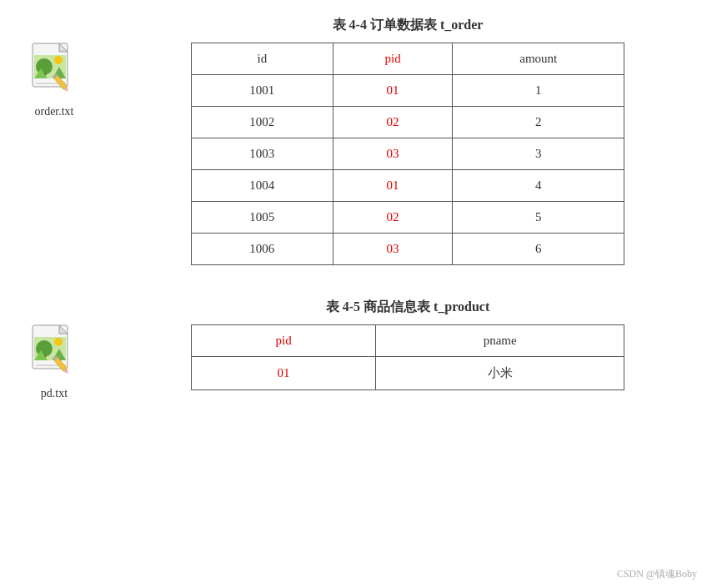 Image resolution: width=707 pixels, height=588 pixels. What do you see at coordinates (539, 249) in the screenshot?
I see `cell-amount: 6` at bounding box center [539, 249].